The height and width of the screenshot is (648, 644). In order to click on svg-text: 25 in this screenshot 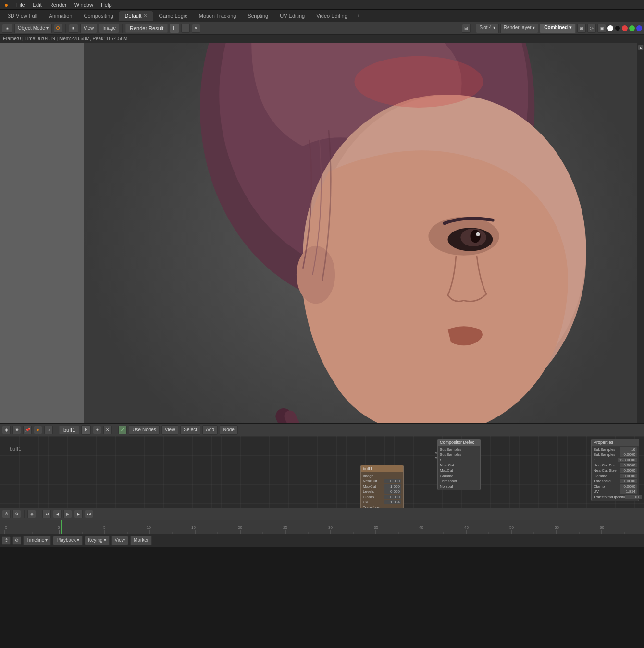, I will do `click(285, 527)`.